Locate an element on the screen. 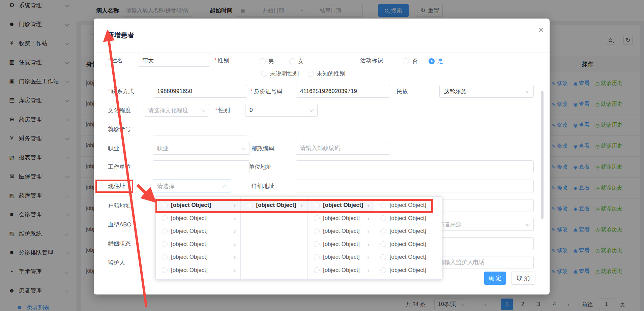 The width and height of the screenshot is (644, 311). visit-card-input is located at coordinates (200, 129).